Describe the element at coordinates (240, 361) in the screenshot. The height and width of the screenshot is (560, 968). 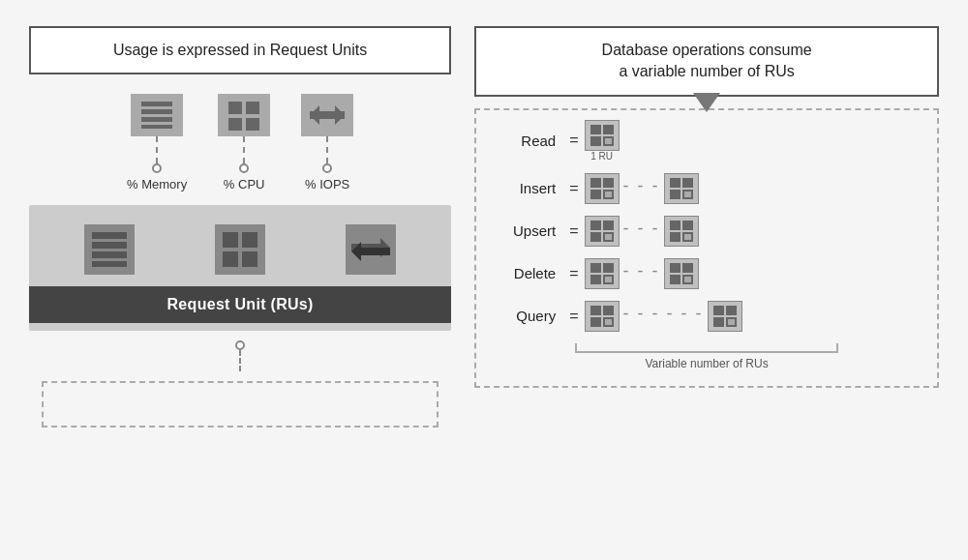
I see `ru-bottom-dash` at that location.